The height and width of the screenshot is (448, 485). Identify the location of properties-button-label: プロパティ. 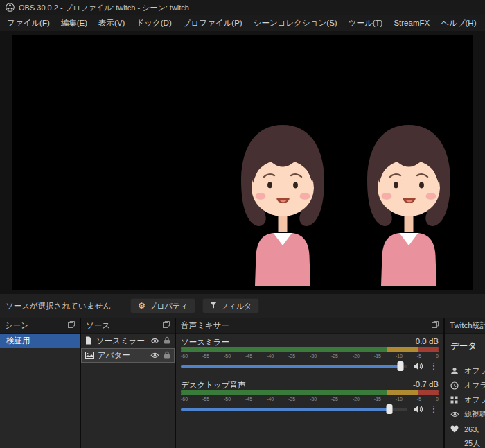
(168, 307).